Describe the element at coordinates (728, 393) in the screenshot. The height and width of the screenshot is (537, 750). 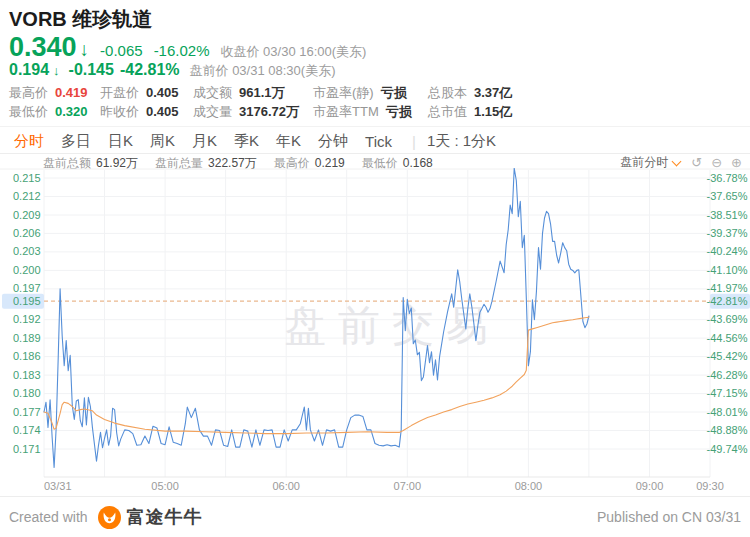
I see `y-axis-label-right: -47.15%` at that location.